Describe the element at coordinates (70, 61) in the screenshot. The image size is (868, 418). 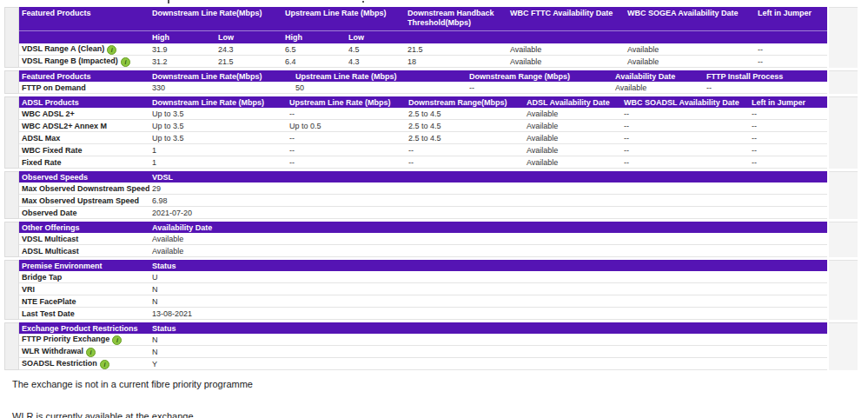
I see `cell-text: VDSL Range B (Impacted)` at that location.